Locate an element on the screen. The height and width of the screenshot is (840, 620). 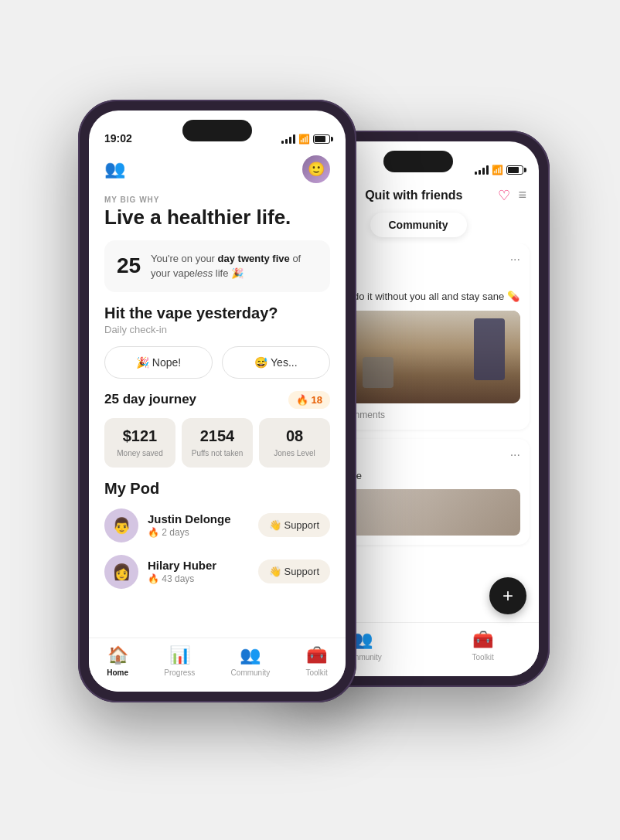
front-status-icons: 📶 is located at coordinates (306, 139).